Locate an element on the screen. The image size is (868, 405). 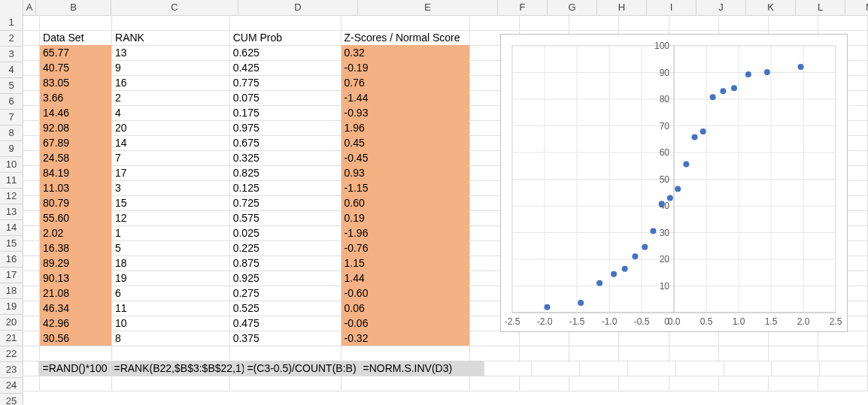
colhdr-G: G is located at coordinates (572, 8).